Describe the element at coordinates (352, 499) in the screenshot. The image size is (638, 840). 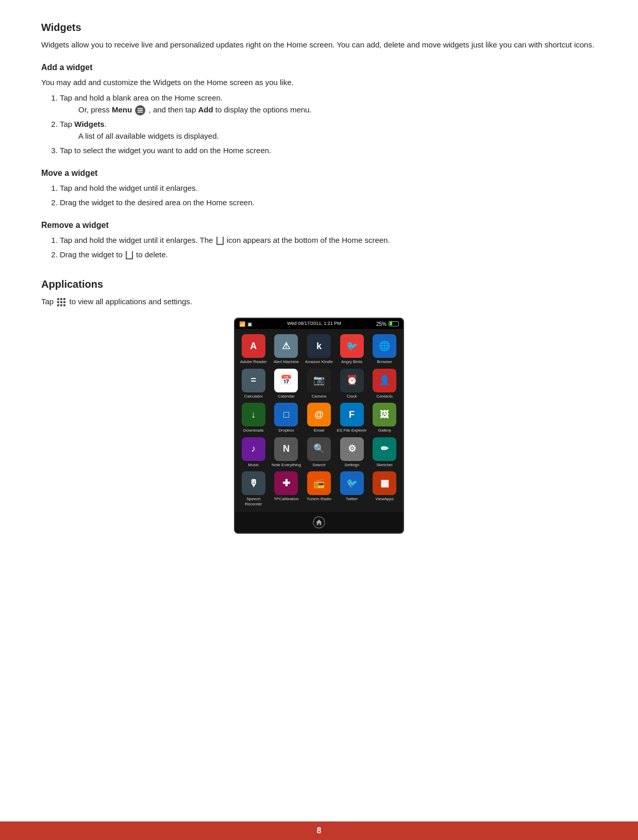
I see `app-label: Twitter` at that location.